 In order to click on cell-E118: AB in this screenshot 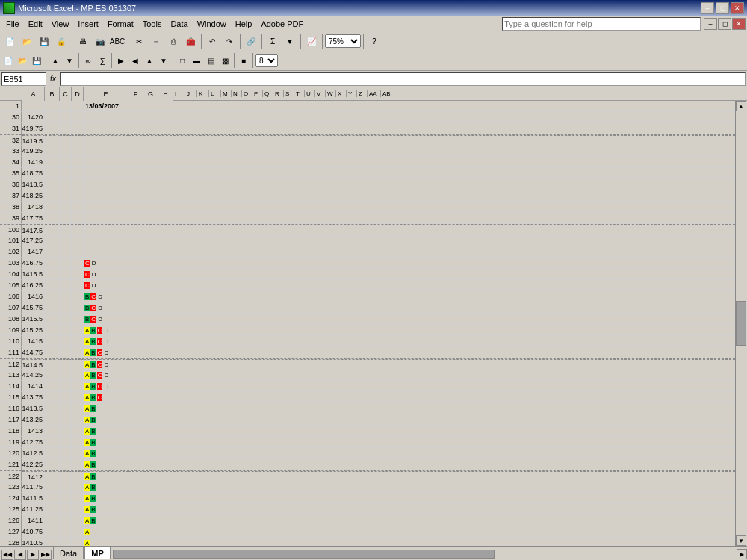, I will do `click(106, 432)`.